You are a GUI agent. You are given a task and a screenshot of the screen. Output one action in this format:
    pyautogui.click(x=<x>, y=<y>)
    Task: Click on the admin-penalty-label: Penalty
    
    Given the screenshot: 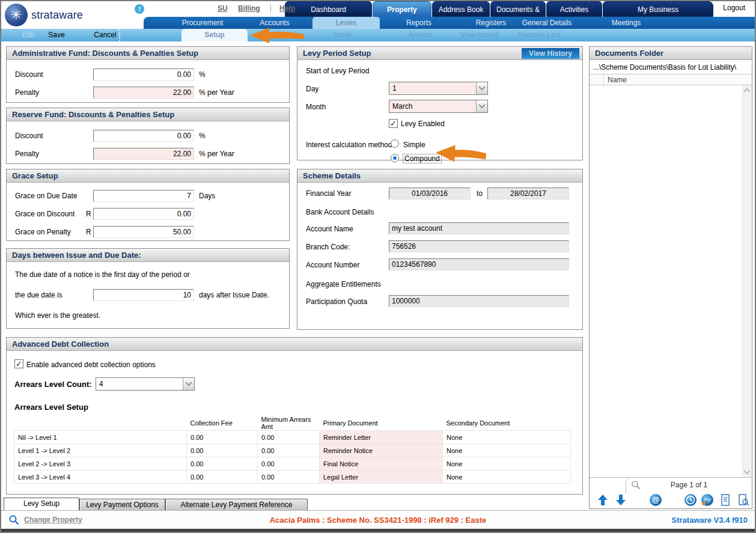 What is the action you would take?
    pyautogui.click(x=27, y=93)
    